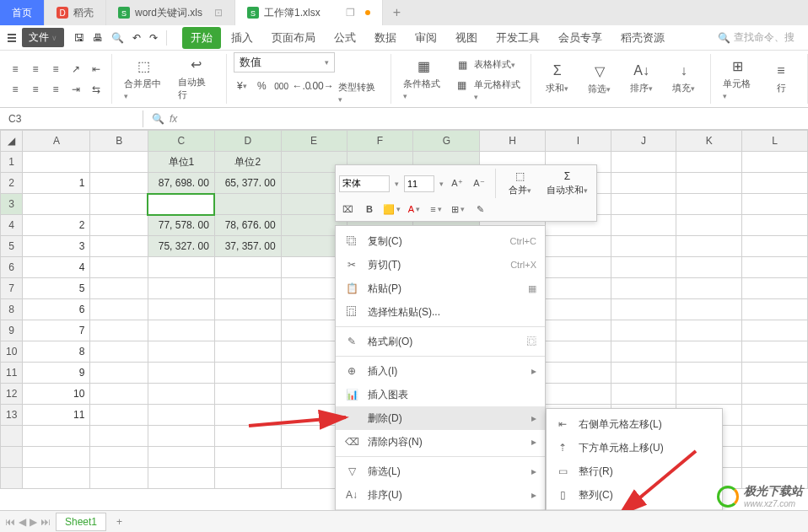 The width and height of the screenshot is (808, 532). What do you see at coordinates (684, 79) in the screenshot?
I see `fill-button: ↓填充▾` at bounding box center [684, 79].